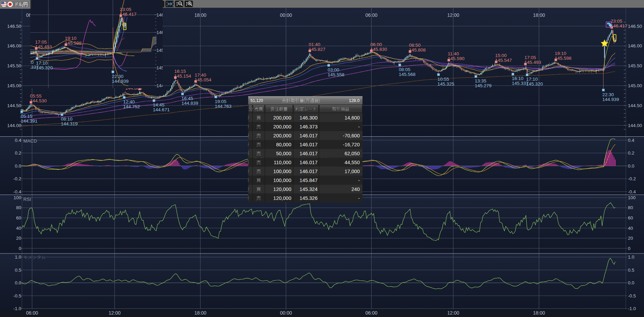 The image size is (644, 317). What do you see at coordinates (631, 238) in the screenshot?
I see `svg-text: 20` at bounding box center [631, 238].